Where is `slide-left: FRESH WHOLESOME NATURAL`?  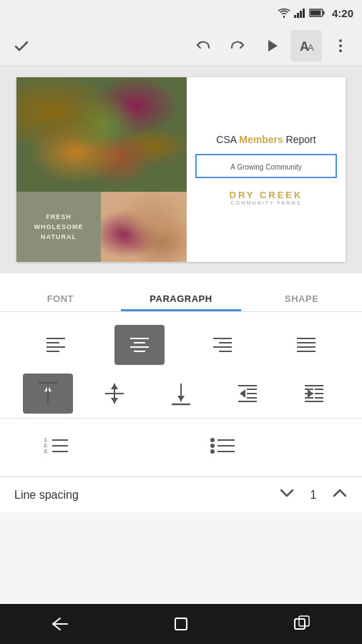 slide-left: FRESH WHOLESOME NATURAL is located at coordinates (102, 170).